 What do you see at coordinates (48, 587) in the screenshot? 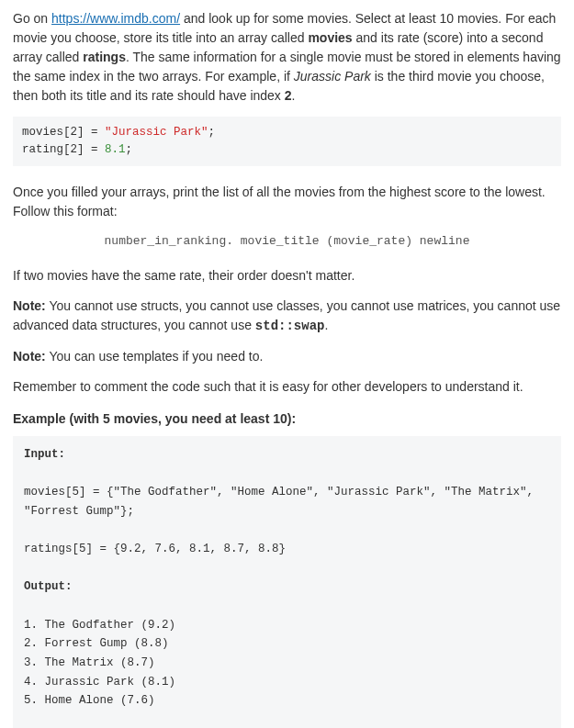
I see `output-label: Output:` at bounding box center [48, 587].